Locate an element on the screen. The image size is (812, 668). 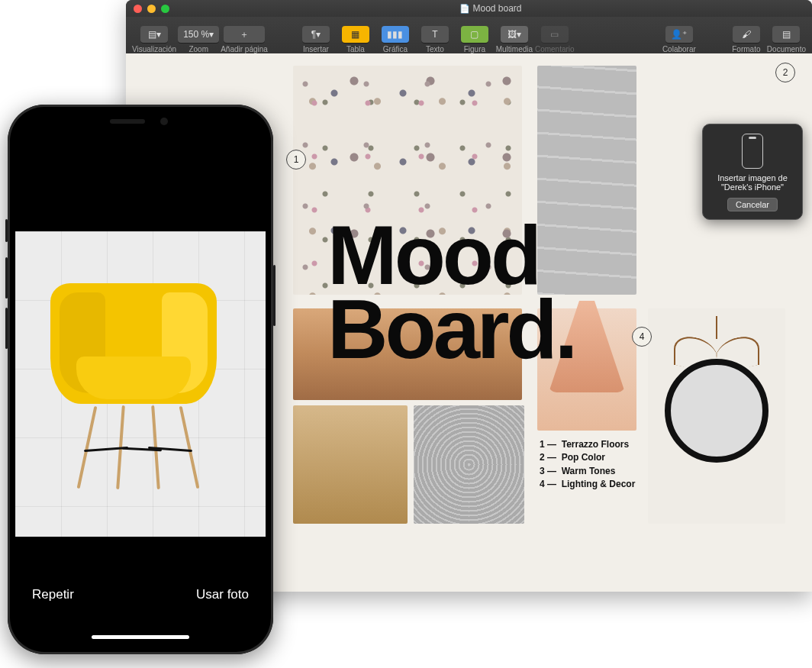
close-icon is located at coordinates (137, 9).